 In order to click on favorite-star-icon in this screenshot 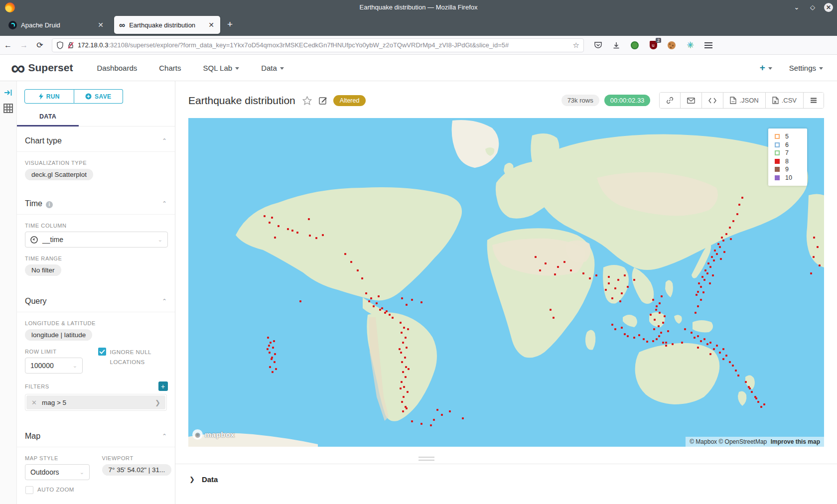, I will do `click(307, 101)`.